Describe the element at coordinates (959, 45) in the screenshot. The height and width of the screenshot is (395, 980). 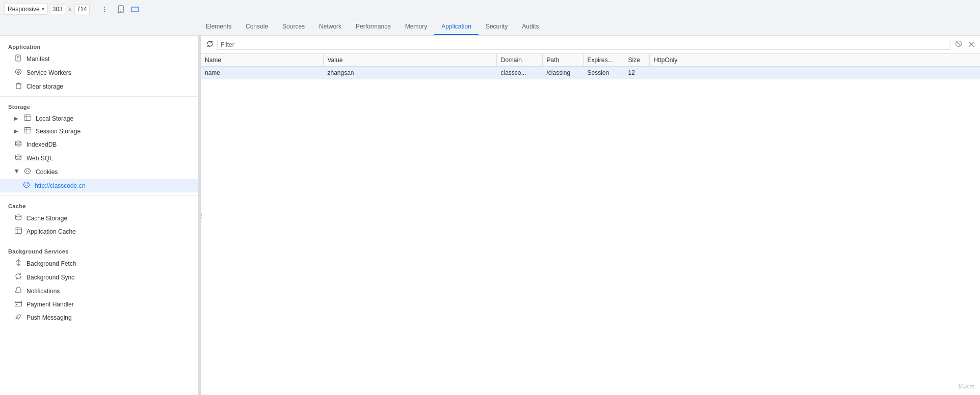
I see `filter-block-button` at that location.